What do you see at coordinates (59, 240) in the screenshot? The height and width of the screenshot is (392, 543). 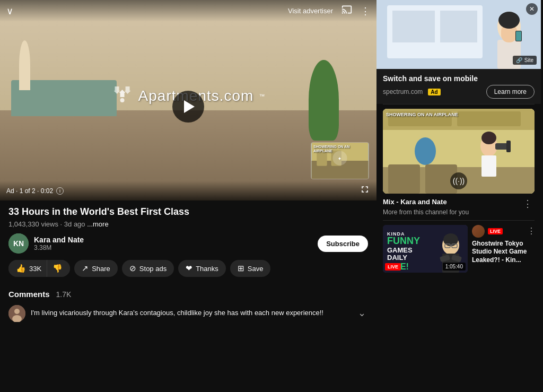 I see `channel-name: Kara and Nate` at bounding box center [59, 240].